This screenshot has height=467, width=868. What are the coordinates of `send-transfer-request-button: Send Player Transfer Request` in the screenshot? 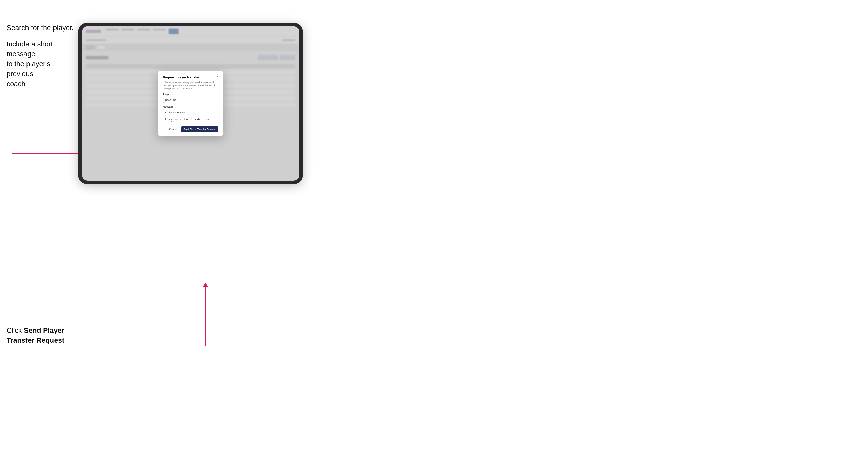 It's located at (199, 129).